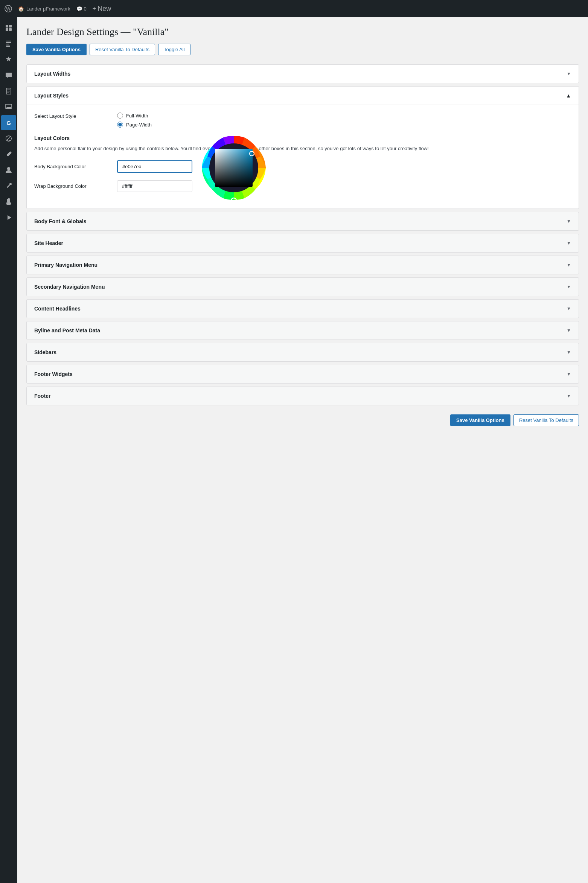 The height and width of the screenshot is (883, 588). Describe the element at coordinates (9, 186) in the screenshot. I see `sidebar-item-tools` at that location.